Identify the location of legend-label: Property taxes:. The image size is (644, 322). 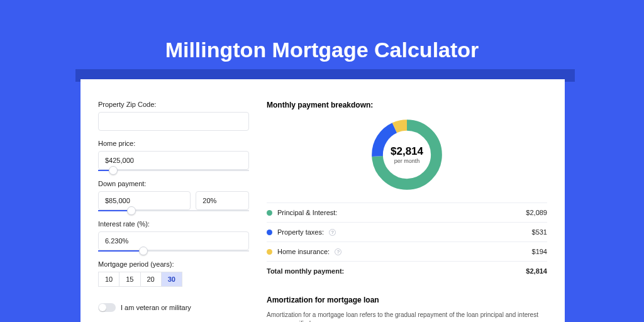
(301, 232).